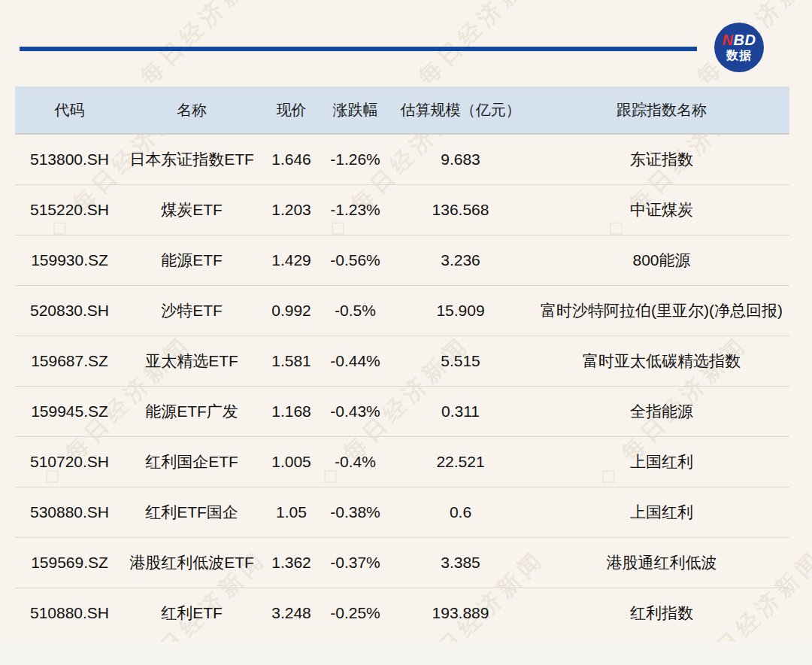  Describe the element at coordinates (402, 513) in the screenshot. I see `table-row: 530880.SH红利ETF国企1.05-0.38%0.6上国红利` at that location.